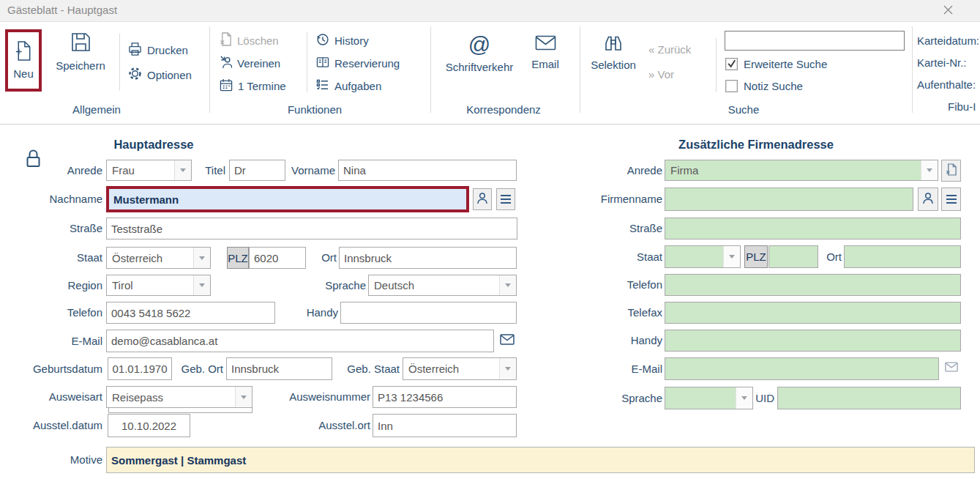 The image size is (980, 479). Describe the element at coordinates (460, 369) in the screenshot. I see `geb-staat-combobox: Österreich` at that location.